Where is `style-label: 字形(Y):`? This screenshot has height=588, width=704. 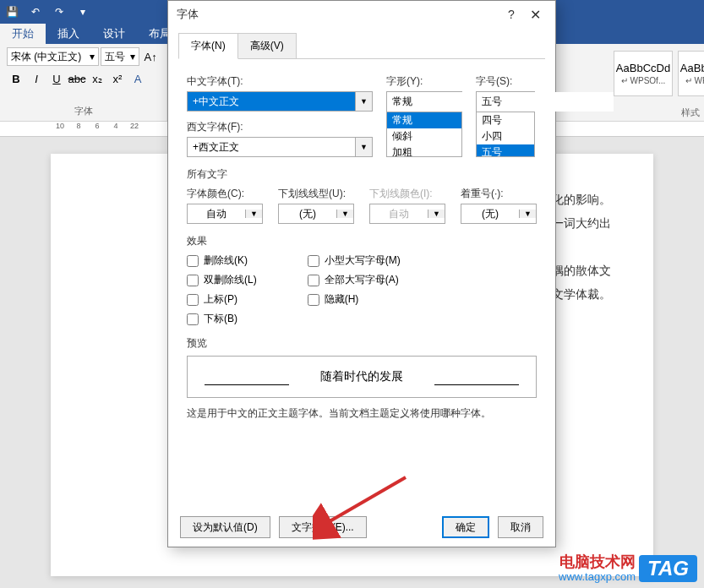
style-label: 字形(Y): is located at coordinates (424, 81).